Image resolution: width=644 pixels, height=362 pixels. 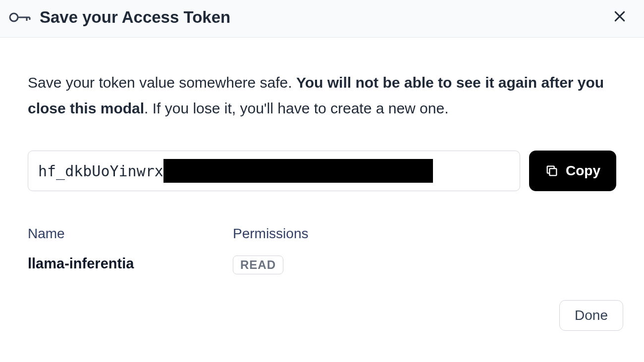 What do you see at coordinates (620, 17) in the screenshot?
I see `close-button` at bounding box center [620, 17].